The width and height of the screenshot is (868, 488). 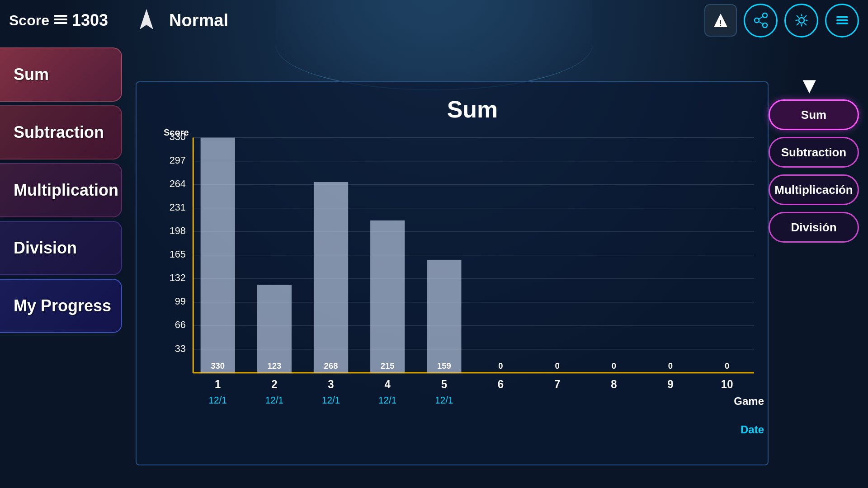 I want to click on svg-text: 165, so click(x=178, y=254).